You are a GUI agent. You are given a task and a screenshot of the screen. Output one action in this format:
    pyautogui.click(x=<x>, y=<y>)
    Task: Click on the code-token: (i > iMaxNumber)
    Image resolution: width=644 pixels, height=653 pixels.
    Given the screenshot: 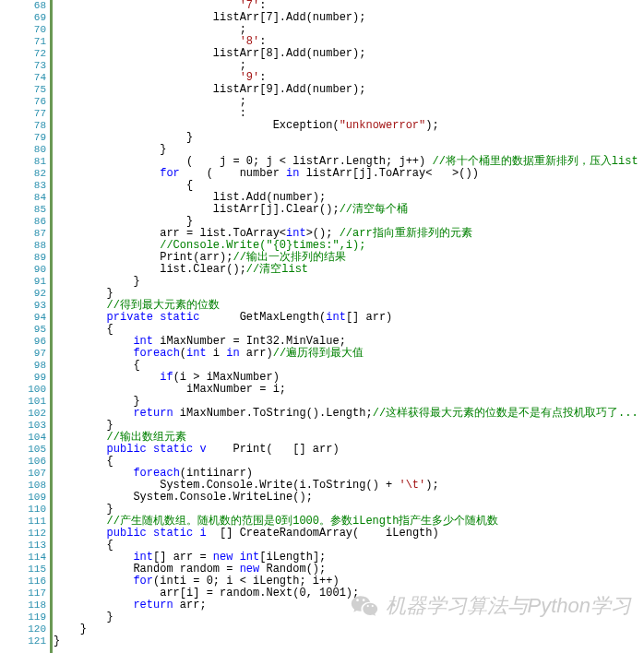 What is the action you would take?
    pyautogui.click(x=227, y=377)
    